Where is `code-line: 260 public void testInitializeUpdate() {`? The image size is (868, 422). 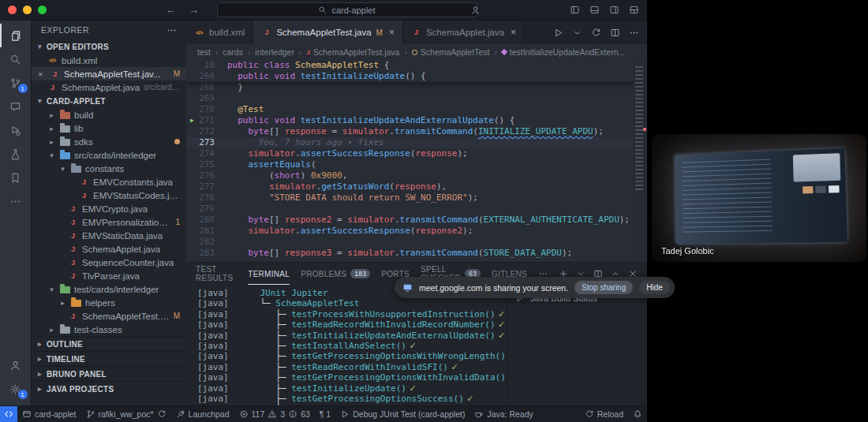 code-line: 260 public void testInitializeUpdate() { is located at coordinates (417, 77).